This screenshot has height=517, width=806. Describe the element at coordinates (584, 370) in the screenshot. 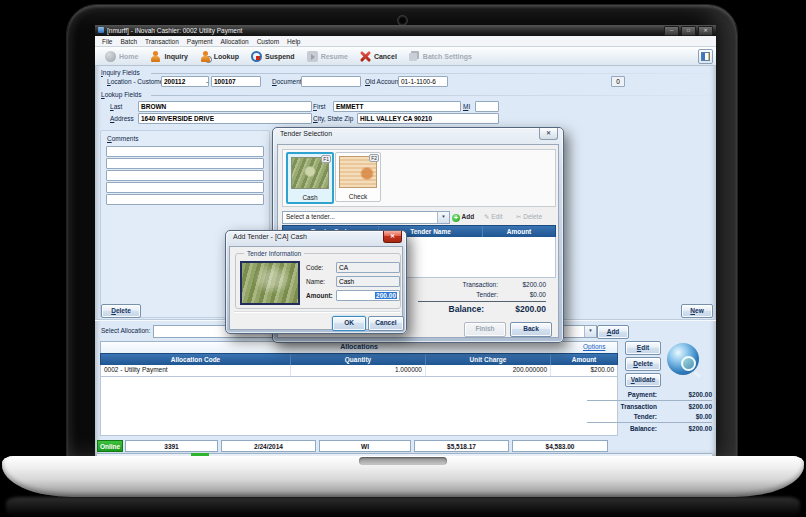

I see `cell-amount: $200.00` at that location.